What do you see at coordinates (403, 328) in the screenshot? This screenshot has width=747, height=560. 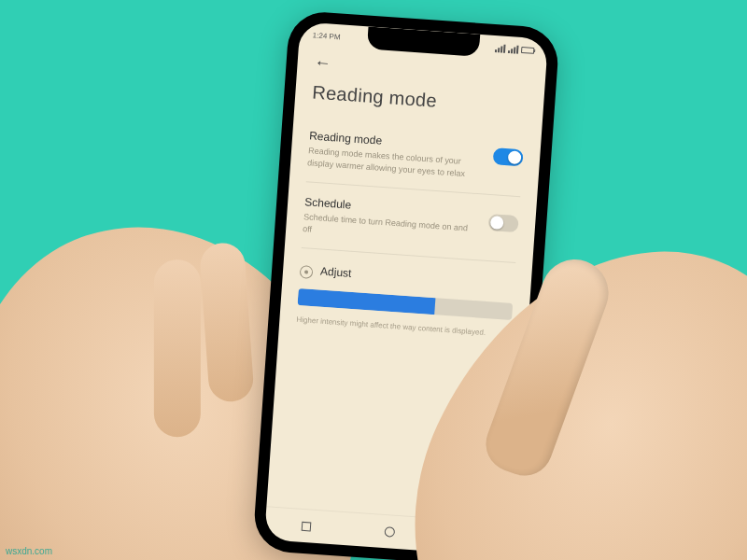 I see `slider-note: Higher intensity might affect the way co…` at bounding box center [403, 328].